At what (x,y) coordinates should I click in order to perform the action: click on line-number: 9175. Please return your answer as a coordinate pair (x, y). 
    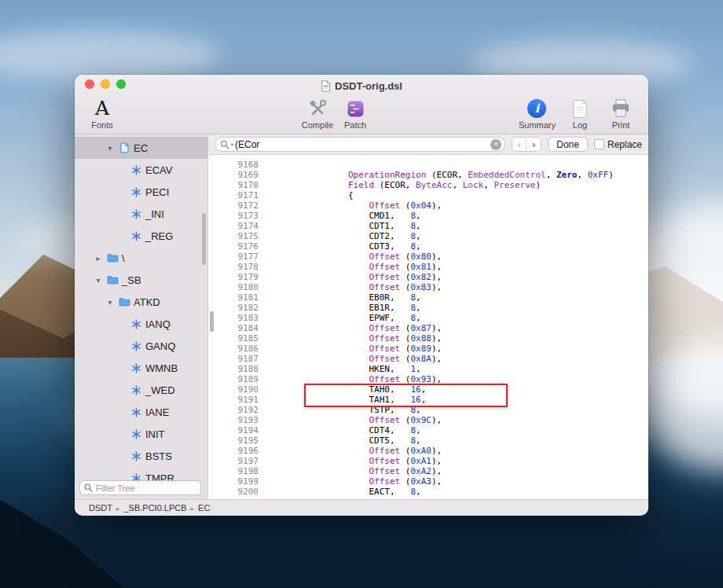
    Looking at the image, I should click on (237, 236).